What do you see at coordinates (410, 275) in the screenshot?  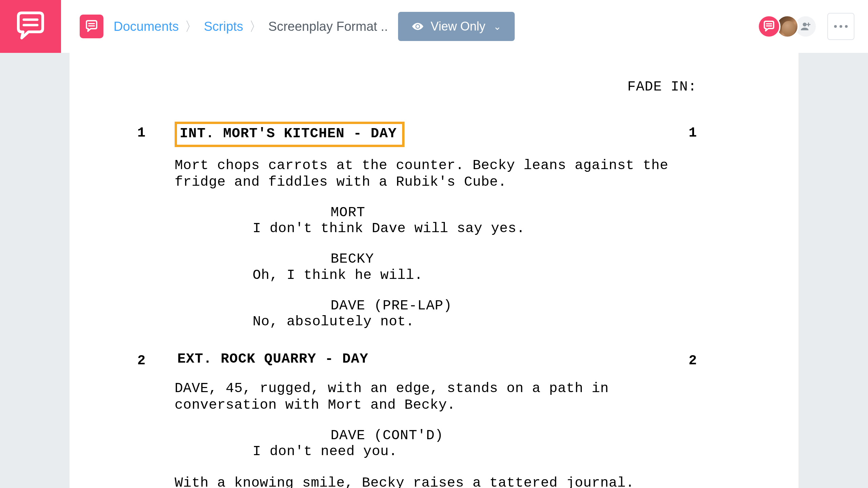 I see `dialogue-text: Oh, I think he will.` at bounding box center [410, 275].